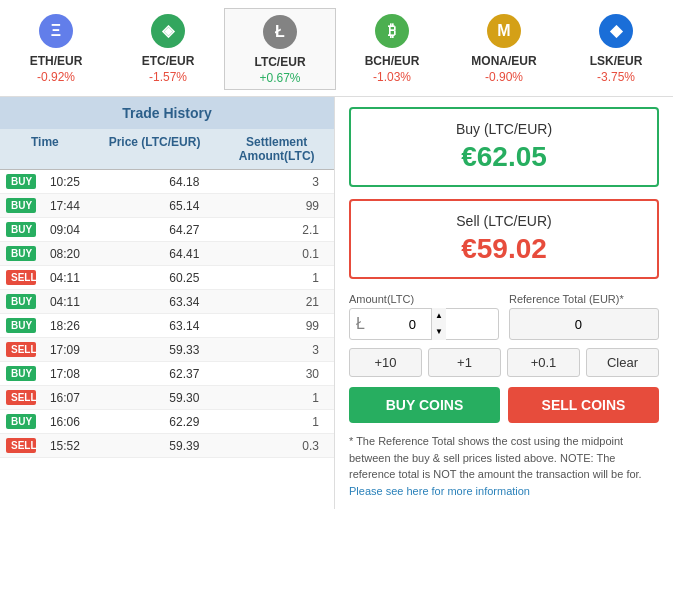 The height and width of the screenshot is (608, 673). Describe the element at coordinates (504, 49) in the screenshot. I see `coin-item-mona: MMONA/EUR-0.90%` at that location.